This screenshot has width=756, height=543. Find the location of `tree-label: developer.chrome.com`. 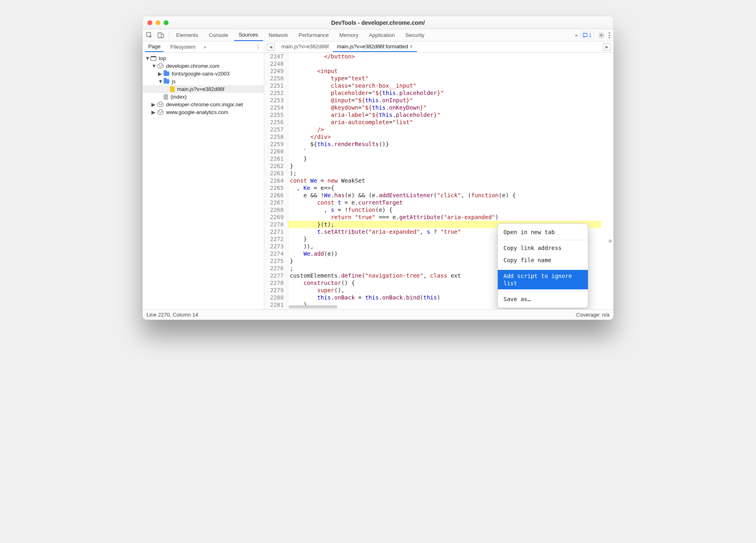

tree-label: developer.chrome.com is located at coordinates (193, 66).